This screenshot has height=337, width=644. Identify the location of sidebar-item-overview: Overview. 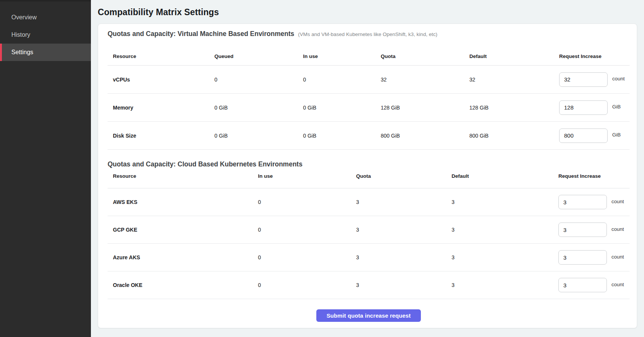
(45, 17).